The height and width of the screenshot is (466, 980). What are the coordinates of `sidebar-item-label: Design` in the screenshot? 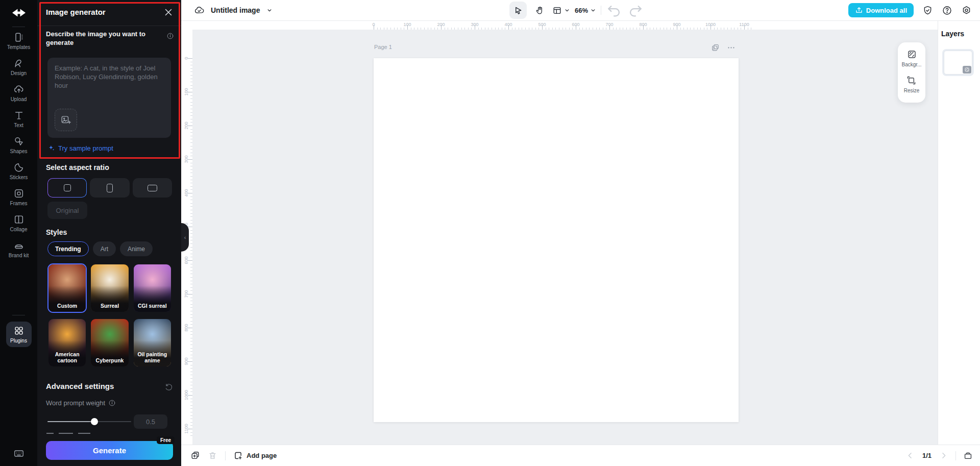 It's located at (18, 73).